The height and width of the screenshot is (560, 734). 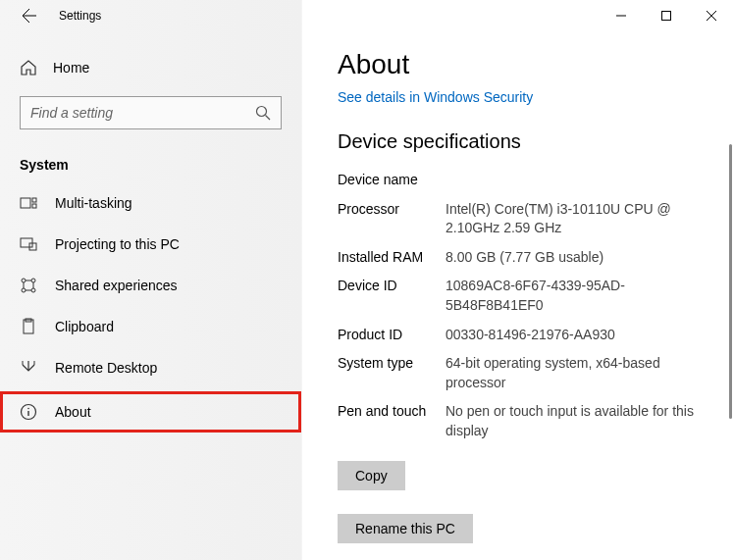 I want to click on spec-device-id: Device ID 10869AC8-6F67-4339-95AD-5B48F8…, so click(x=521, y=296).